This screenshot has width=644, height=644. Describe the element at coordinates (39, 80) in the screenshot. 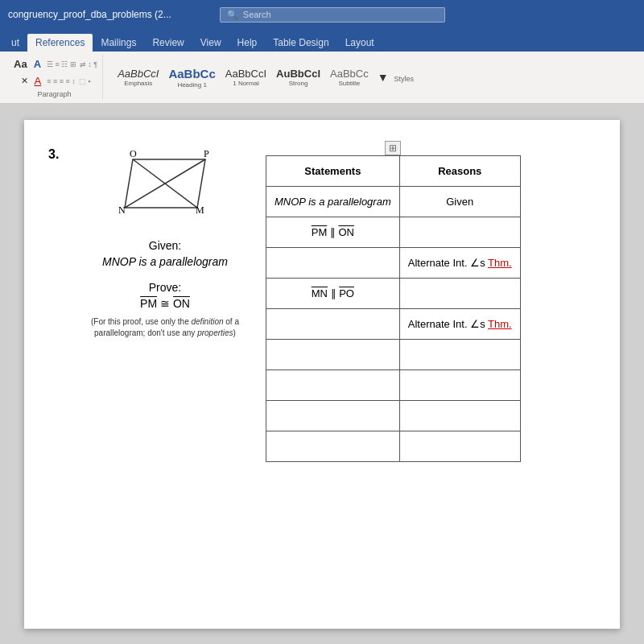

I see `font-color-btn: A` at that location.